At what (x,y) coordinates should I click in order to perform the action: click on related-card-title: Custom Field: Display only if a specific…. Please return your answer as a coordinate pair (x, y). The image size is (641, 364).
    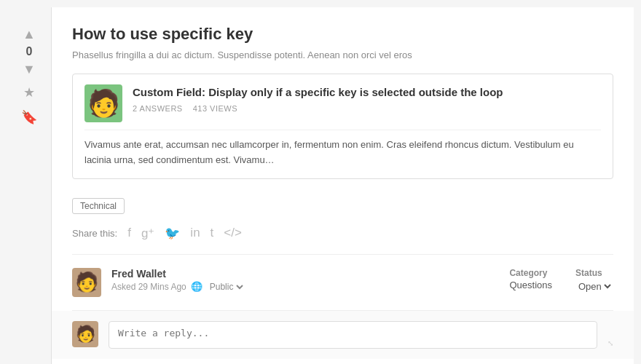
    Looking at the image, I should click on (367, 92).